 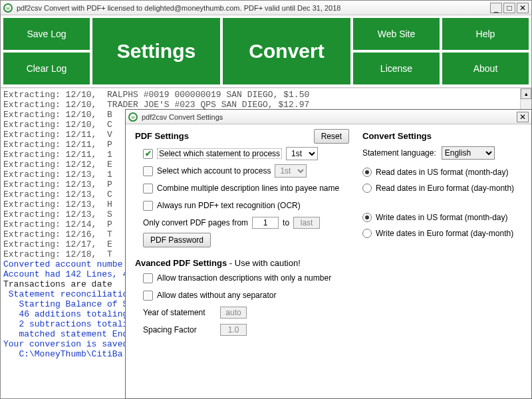 I want to click on maximize-button: □, so click(x=509, y=8).